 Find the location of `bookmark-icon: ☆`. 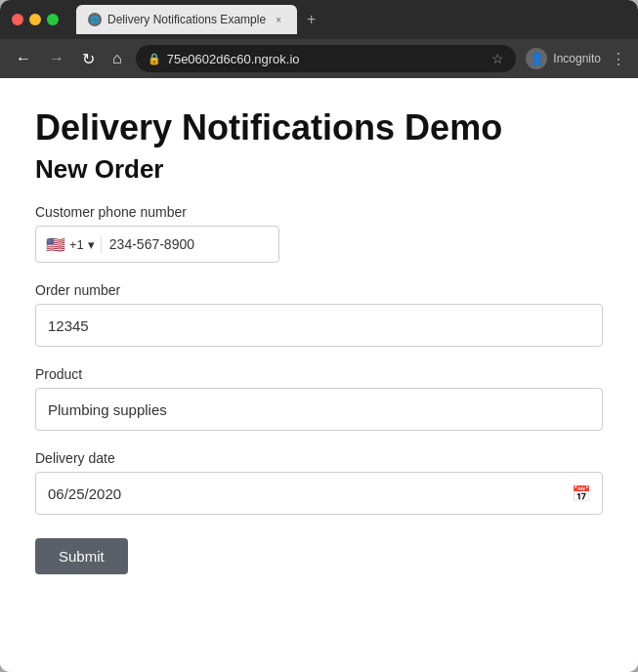

bookmark-icon: ☆ is located at coordinates (498, 59).